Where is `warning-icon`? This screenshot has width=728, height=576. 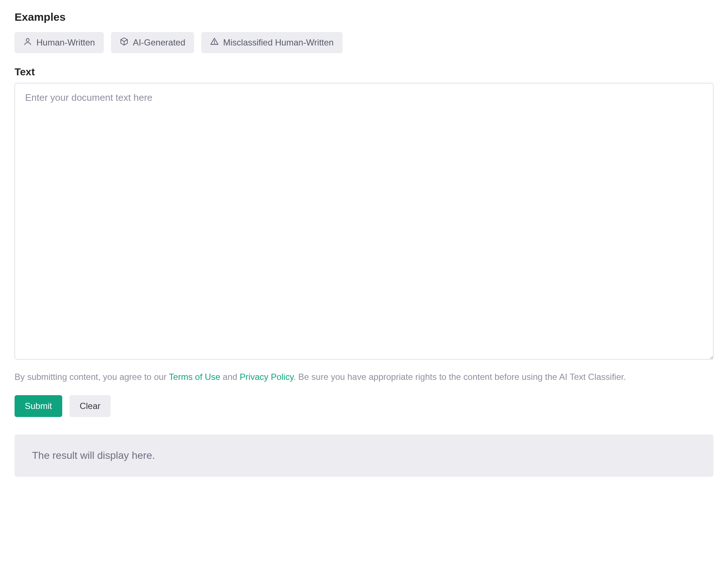
warning-icon is located at coordinates (214, 43).